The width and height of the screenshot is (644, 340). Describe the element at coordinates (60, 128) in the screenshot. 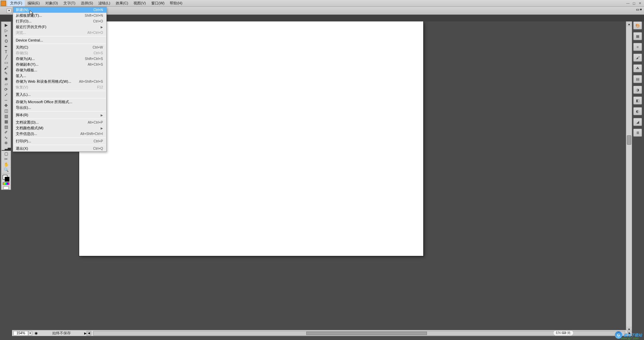

I see `file-menu-item: 文档颜色模式(M)▶` at that location.